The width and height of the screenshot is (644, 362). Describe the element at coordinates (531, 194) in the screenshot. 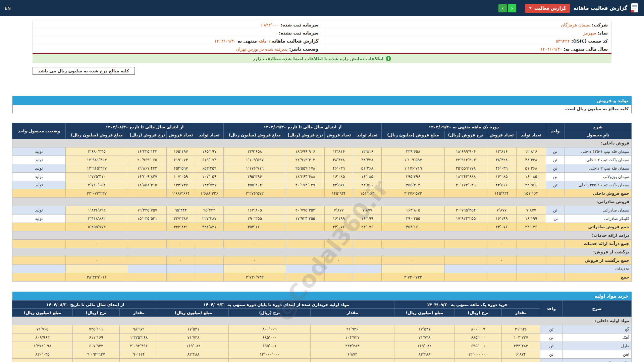

I see `value-cell: ۱۵۱٬۱۶۳` at that location.